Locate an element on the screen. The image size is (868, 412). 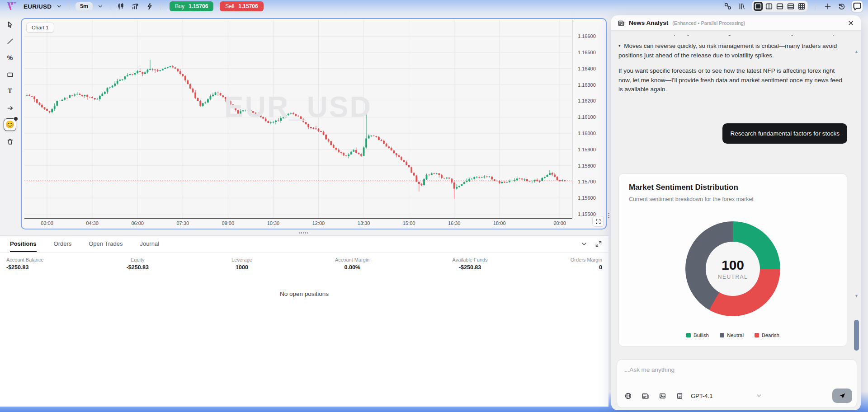
text-tool-icon: T is located at coordinates (10, 91).